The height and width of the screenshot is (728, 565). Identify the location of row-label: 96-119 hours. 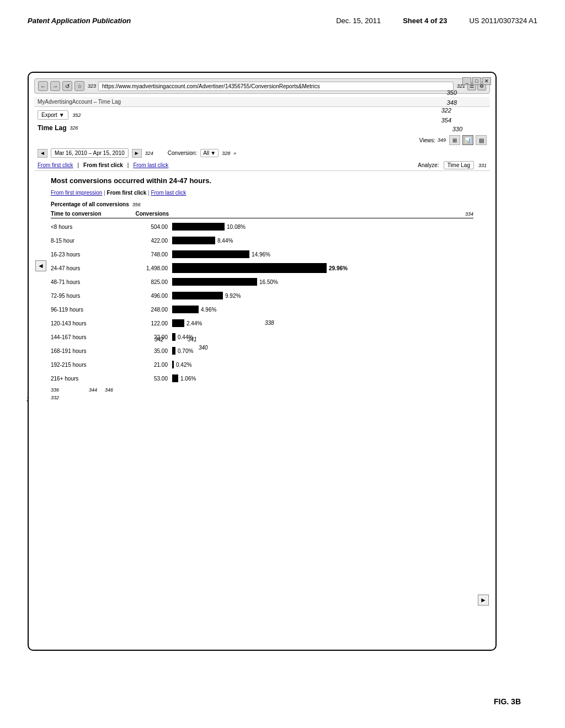
(87, 310).